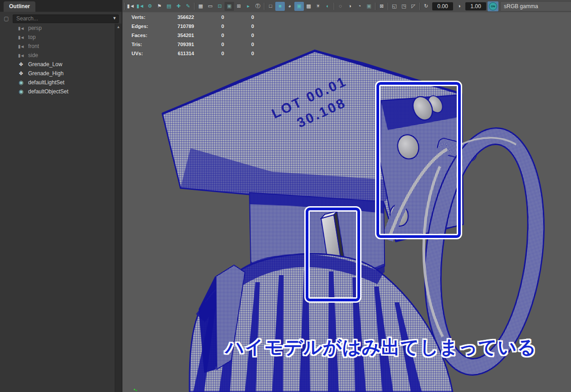  I want to click on tab-outliner: Outliner, so click(20, 6).